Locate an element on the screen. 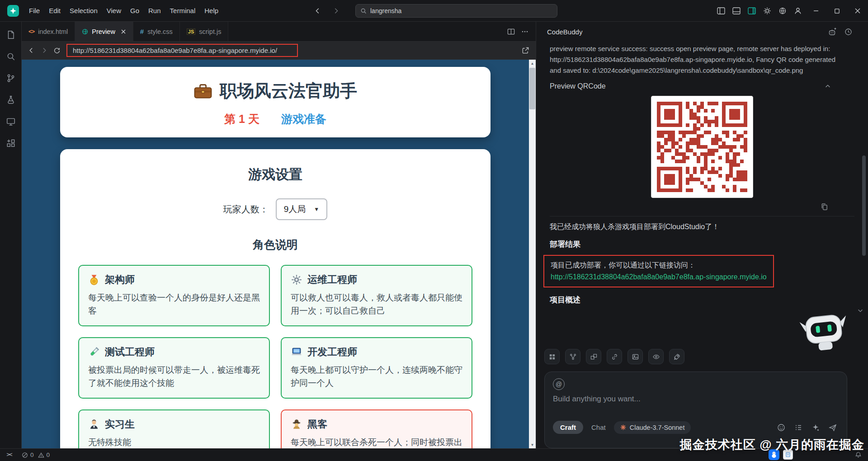 This screenshot has height=461, width=868. test-flask-icon is located at coordinates (11, 100).